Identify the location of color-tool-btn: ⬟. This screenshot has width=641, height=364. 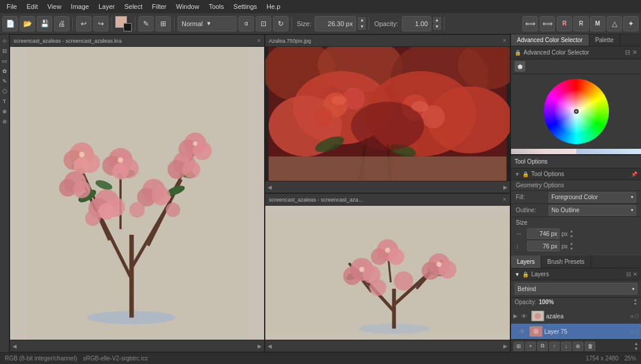
(520, 66).